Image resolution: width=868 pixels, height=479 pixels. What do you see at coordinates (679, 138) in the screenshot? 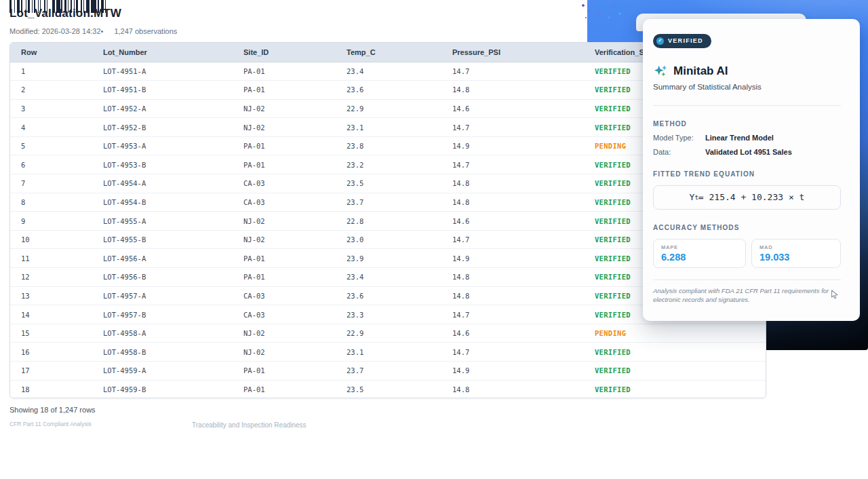
I see `model-type-label: Model Type:` at bounding box center [679, 138].